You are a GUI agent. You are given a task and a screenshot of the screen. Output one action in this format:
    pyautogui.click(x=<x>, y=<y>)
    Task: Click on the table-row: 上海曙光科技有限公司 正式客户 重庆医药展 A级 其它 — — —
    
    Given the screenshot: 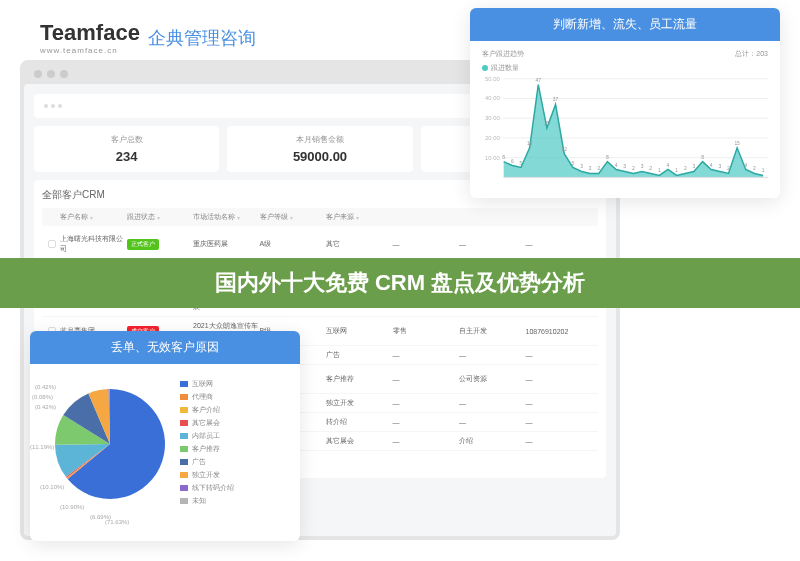 What is the action you would take?
    pyautogui.click(x=320, y=244)
    